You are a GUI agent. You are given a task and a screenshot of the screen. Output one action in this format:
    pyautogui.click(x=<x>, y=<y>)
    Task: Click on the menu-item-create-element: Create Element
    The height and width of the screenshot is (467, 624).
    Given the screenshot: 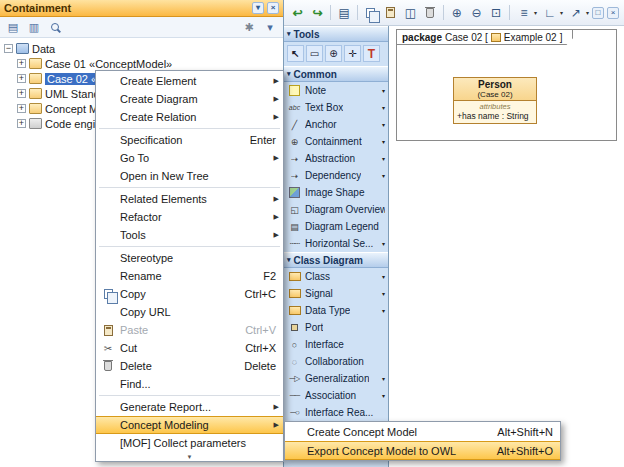 What is the action you would take?
    pyautogui.click(x=190, y=81)
    